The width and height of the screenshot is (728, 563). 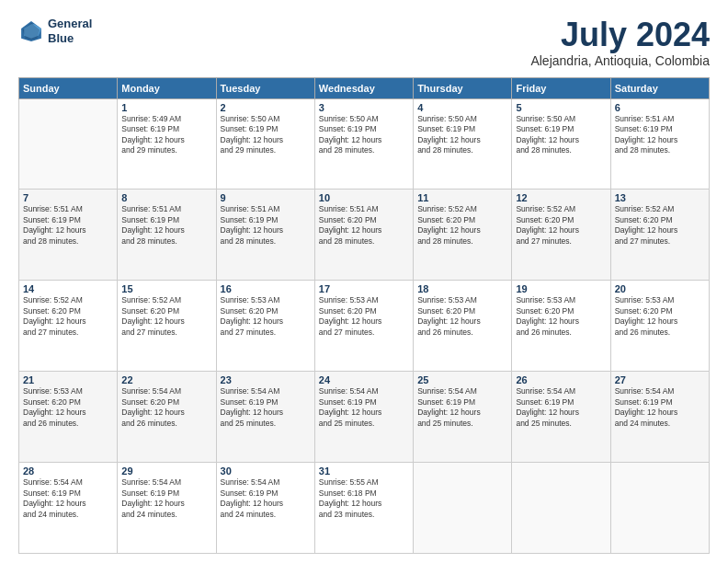 I want to click on day-number: 7, so click(x=68, y=198).